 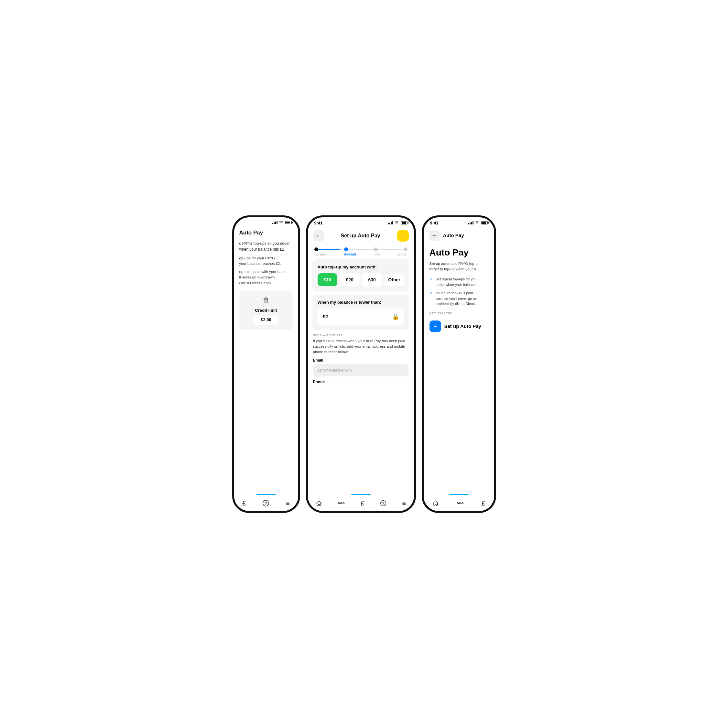 I want to click on center-bottom-indicator, so click(x=361, y=494).